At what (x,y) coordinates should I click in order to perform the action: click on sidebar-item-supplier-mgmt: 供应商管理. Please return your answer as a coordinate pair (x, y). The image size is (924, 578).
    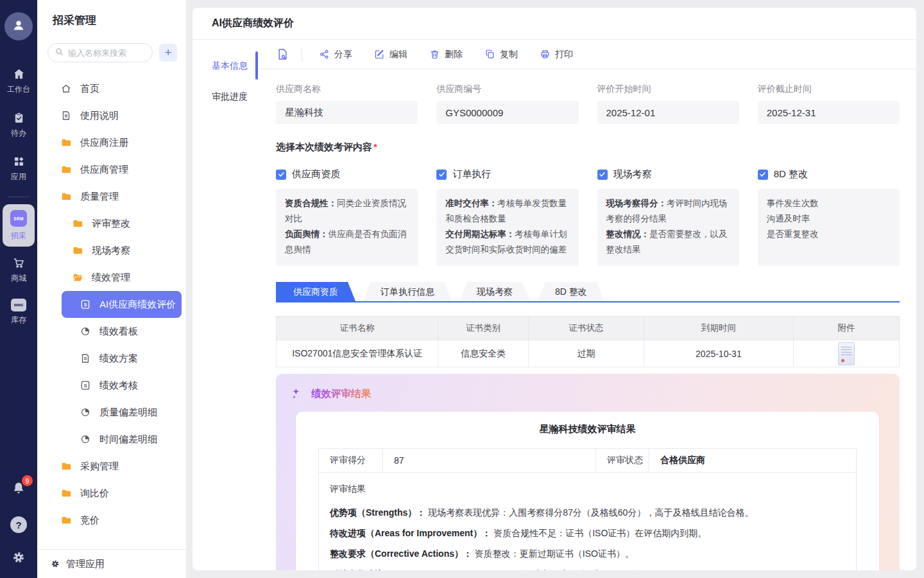
    Looking at the image, I should click on (112, 170).